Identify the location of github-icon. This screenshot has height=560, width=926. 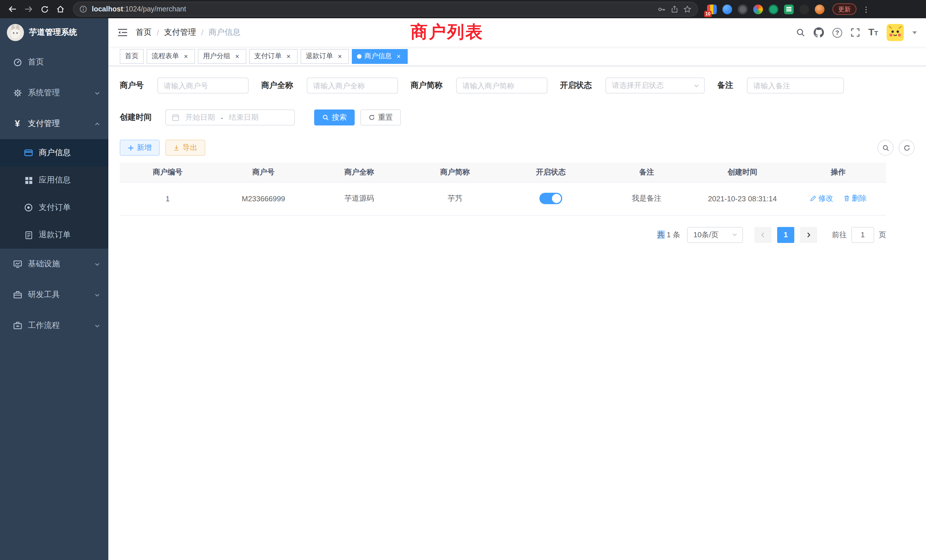
(819, 32).